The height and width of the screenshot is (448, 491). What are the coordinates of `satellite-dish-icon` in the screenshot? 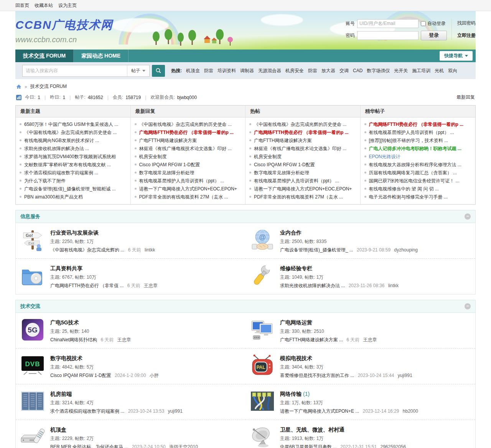 It's located at (262, 437).